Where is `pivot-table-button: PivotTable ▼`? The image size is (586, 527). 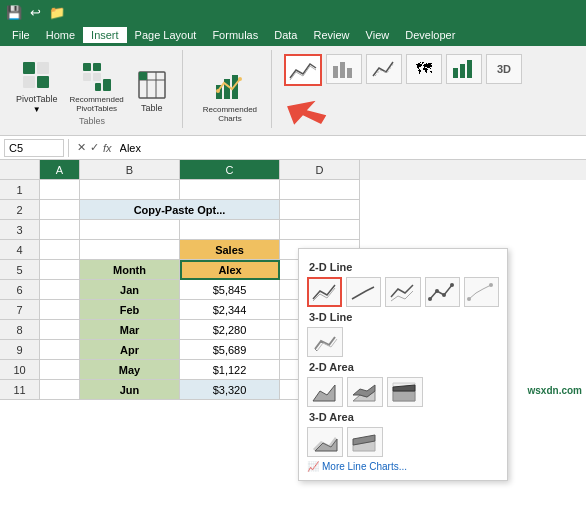
pivot-table-button: PivotTable ▼ is located at coordinates (37, 87).